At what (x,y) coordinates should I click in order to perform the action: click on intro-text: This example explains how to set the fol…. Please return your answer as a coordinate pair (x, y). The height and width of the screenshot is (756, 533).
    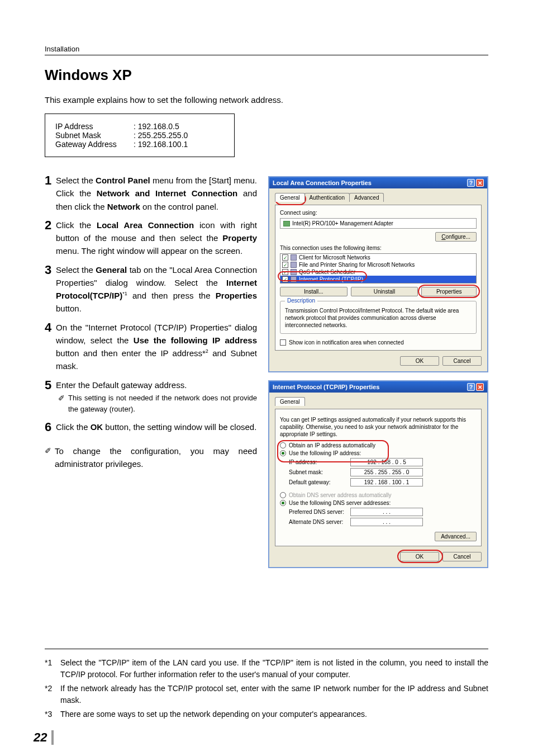
    Looking at the image, I should click on (266, 100).